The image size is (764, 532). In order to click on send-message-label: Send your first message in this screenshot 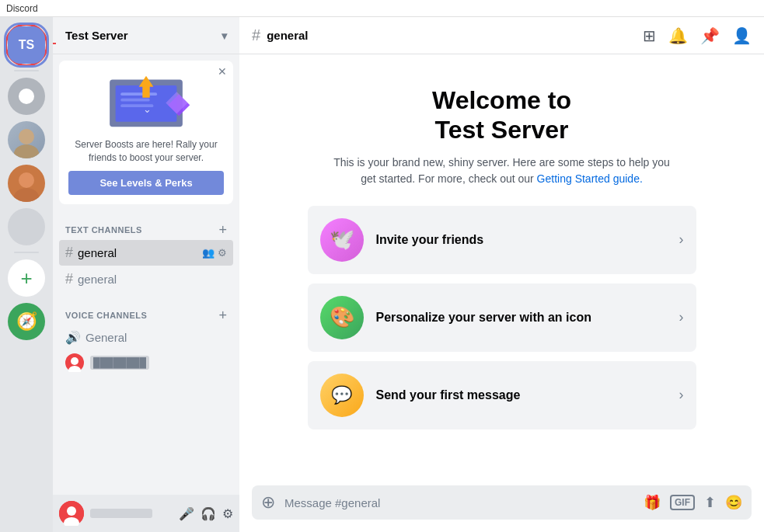, I will do `click(522, 395)`.